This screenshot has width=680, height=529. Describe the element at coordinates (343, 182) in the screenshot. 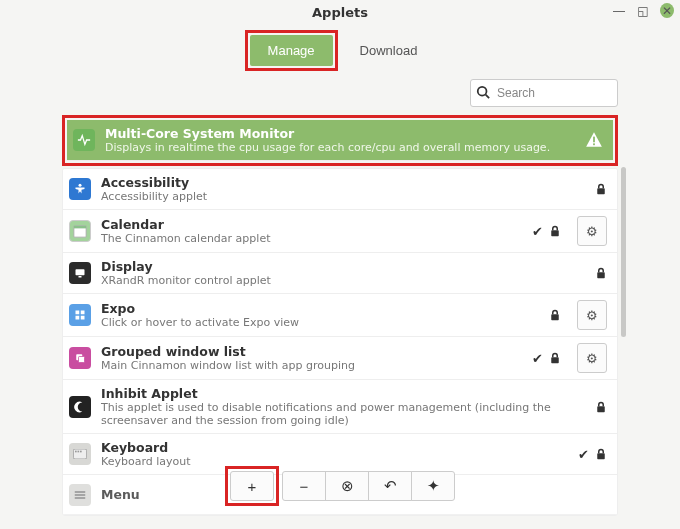

I see `list-item-title: Accessibility` at that location.